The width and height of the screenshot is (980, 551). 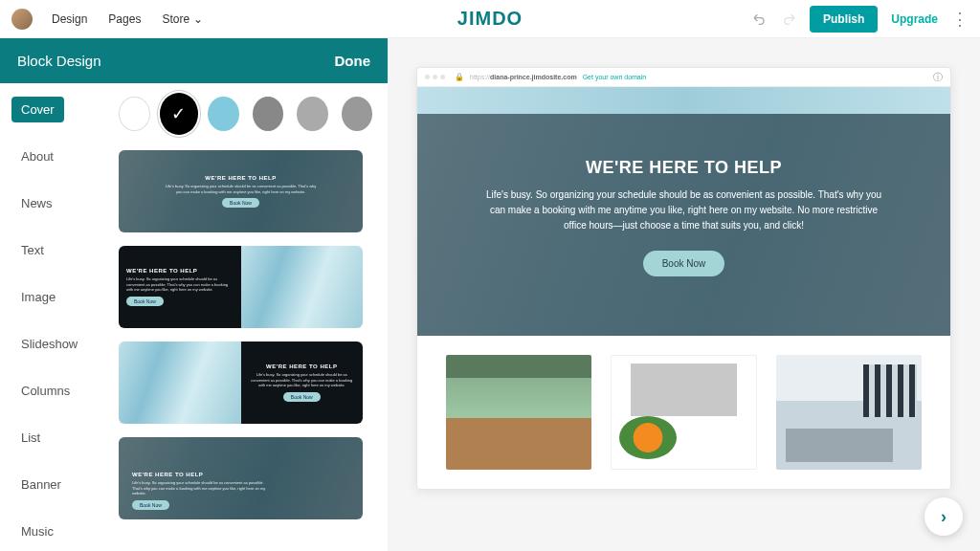 What do you see at coordinates (459, 77) in the screenshot?
I see `lock-icon: 🔒` at bounding box center [459, 77].